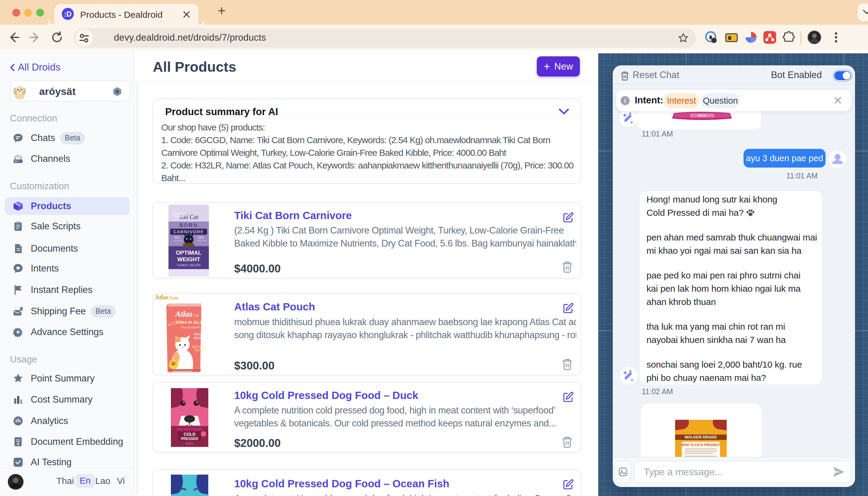 The width and height of the screenshot is (868, 496). Describe the element at coordinates (177, 237) in the screenshot. I see `svg-text: 40%` at that location.